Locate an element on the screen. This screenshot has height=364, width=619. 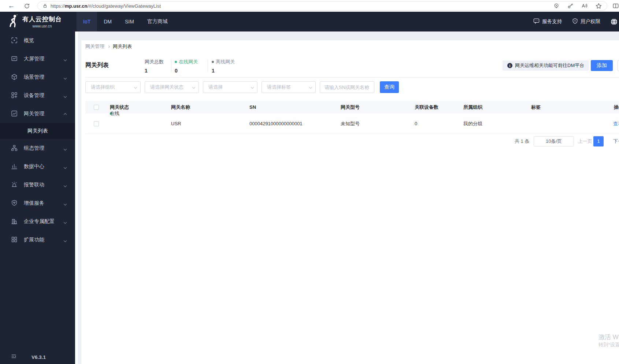
logo-title: 有人云控制台 is located at coordinates (42, 19).